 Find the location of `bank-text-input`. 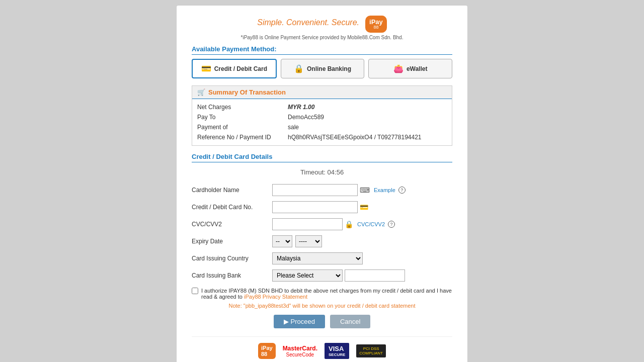

bank-text-input is located at coordinates (375, 276).